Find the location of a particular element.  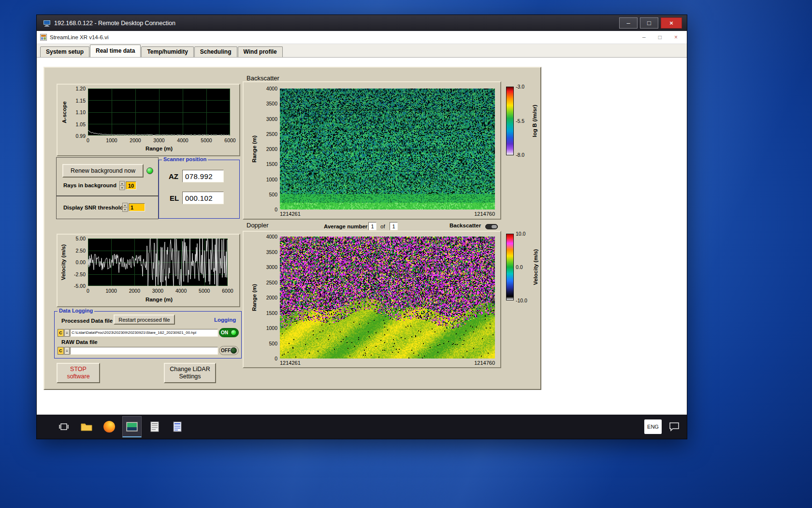

backscatter-display-toggle is located at coordinates (492, 226).